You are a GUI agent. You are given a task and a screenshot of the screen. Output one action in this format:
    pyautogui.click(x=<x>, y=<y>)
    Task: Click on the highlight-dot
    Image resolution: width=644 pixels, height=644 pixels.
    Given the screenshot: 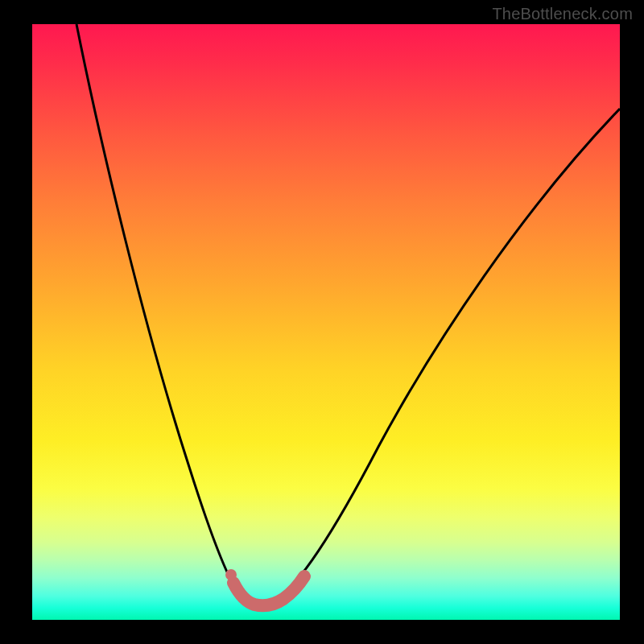 What is the action you would take?
    pyautogui.click(x=231, y=575)
    